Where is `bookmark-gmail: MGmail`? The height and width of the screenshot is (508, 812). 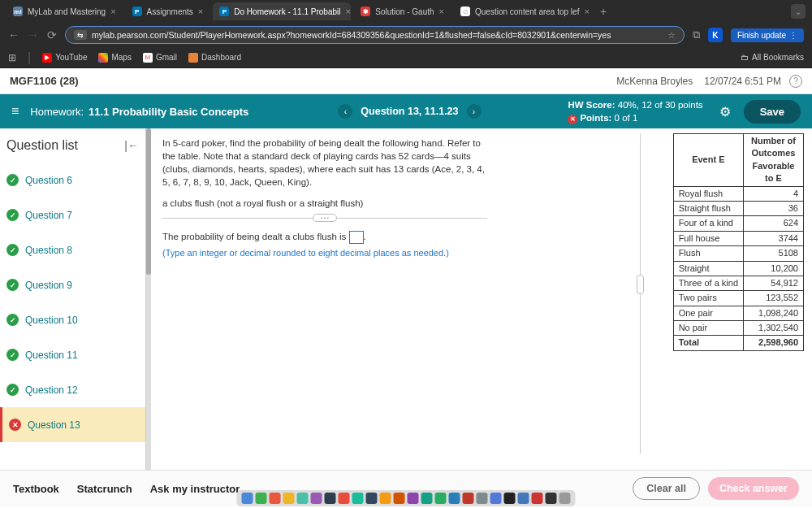
bookmark-gmail: MGmail is located at coordinates (160, 58).